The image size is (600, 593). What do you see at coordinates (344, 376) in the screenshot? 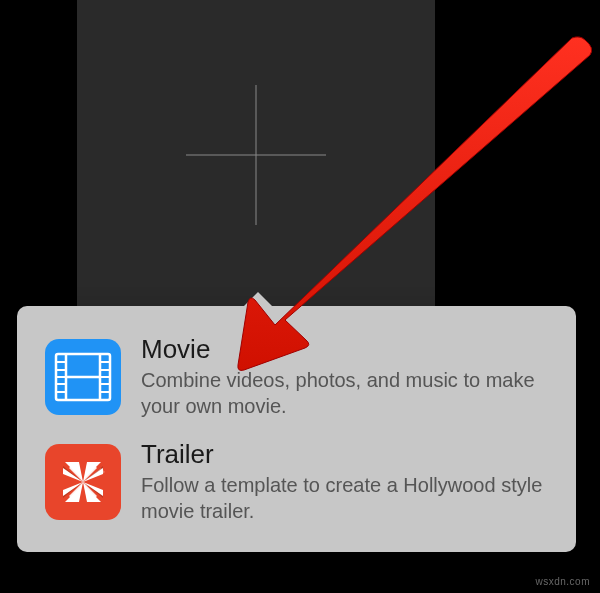
I see `menu-text-movie: Movie Combine videos, photos, and music …` at bounding box center [344, 376].